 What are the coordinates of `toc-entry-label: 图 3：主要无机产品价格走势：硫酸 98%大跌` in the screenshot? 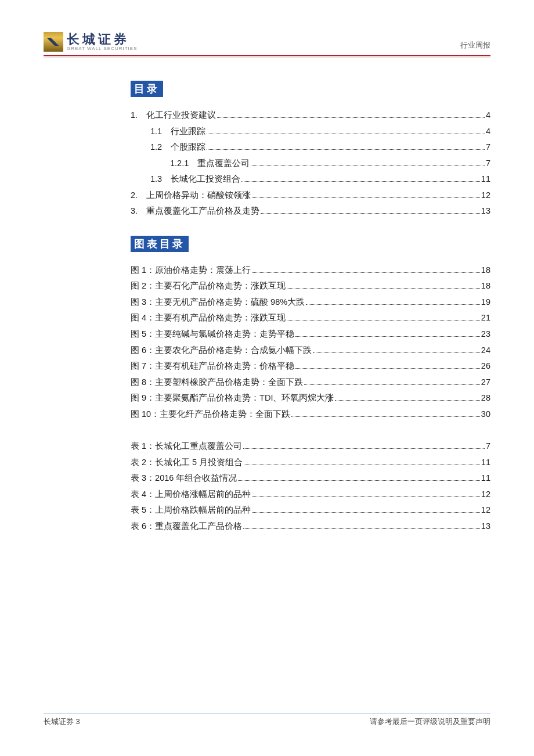 It's located at (218, 303).